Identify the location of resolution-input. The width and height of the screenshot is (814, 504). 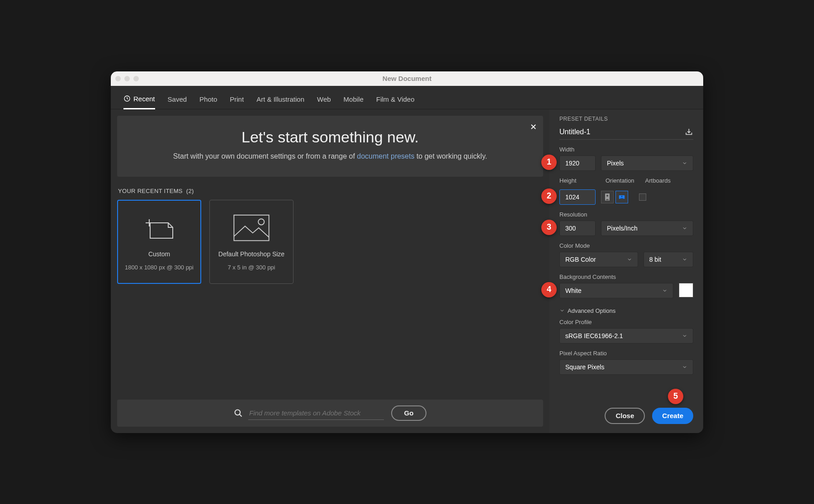
(577, 228).